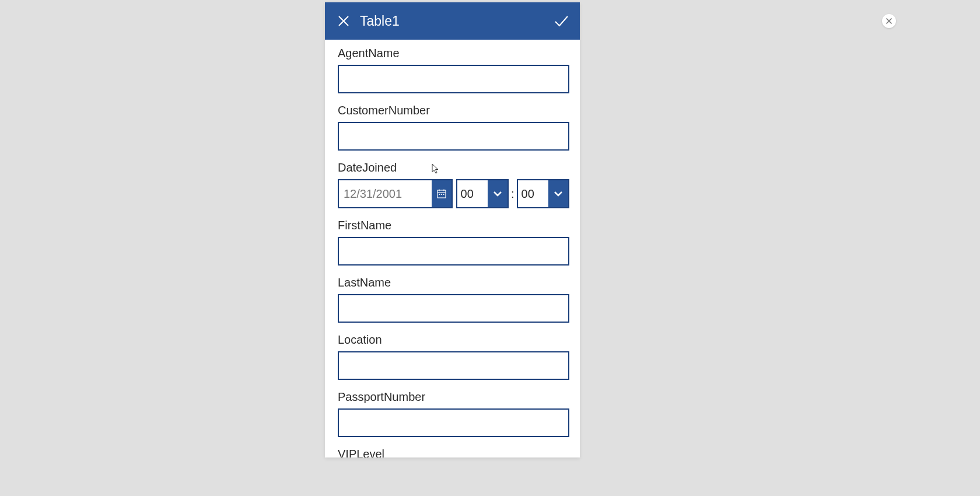  Describe the element at coordinates (473, 194) in the screenshot. I see `hour-value: 00` at that location.